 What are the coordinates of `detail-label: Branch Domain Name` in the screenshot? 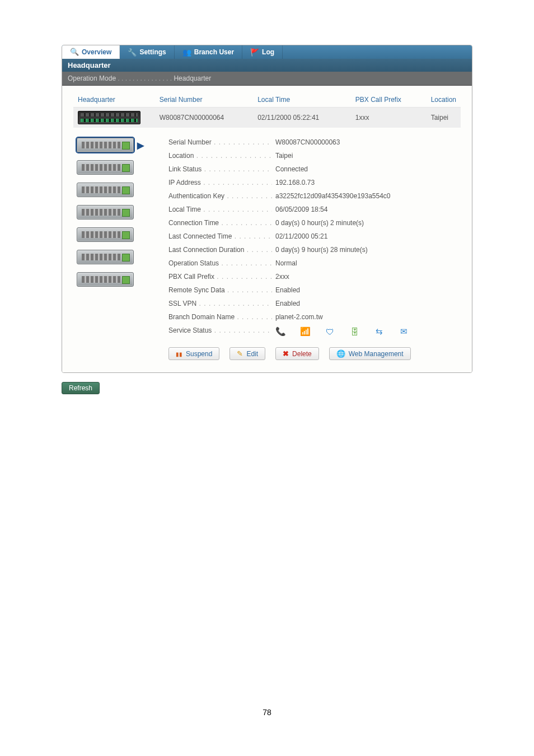 It's located at (202, 317).